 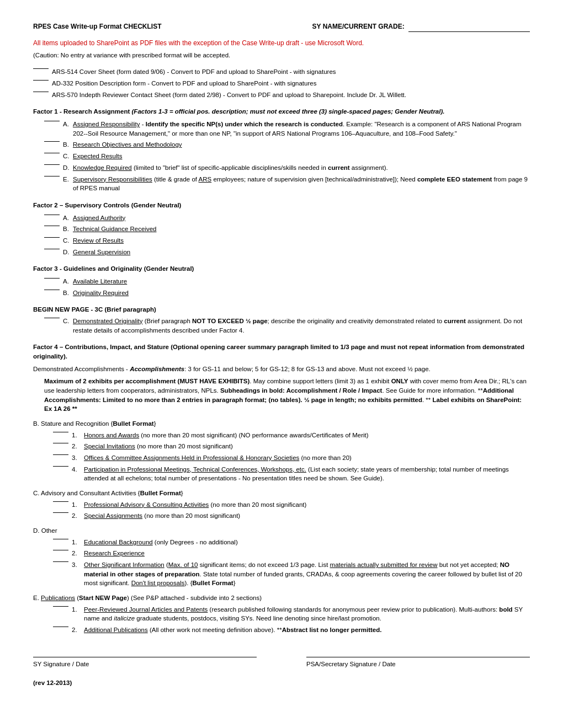 What do you see at coordinates (145, 663) in the screenshot?
I see `sy-signature-block: SY Signature / Date` at bounding box center [145, 663].